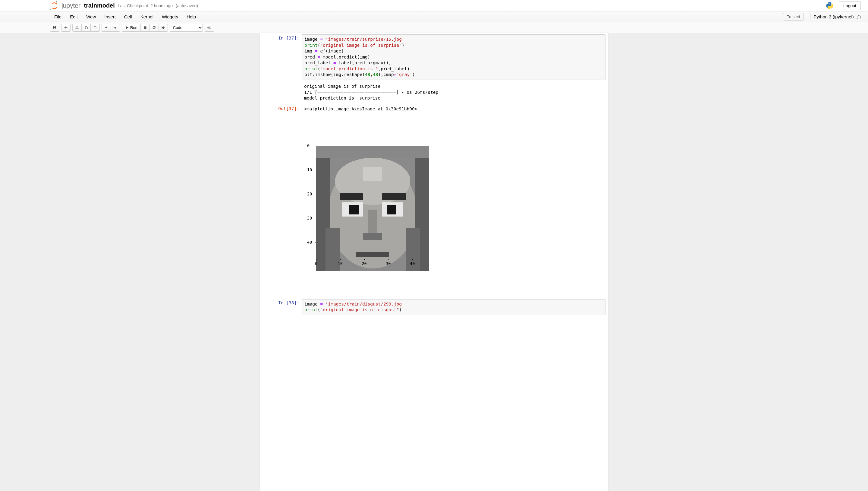 The height and width of the screenshot is (491, 868). Describe the element at coordinates (434, 57) in the screenshot. I see `code-cell: In [37]: image = 'images/train/surprise/…` at that location.